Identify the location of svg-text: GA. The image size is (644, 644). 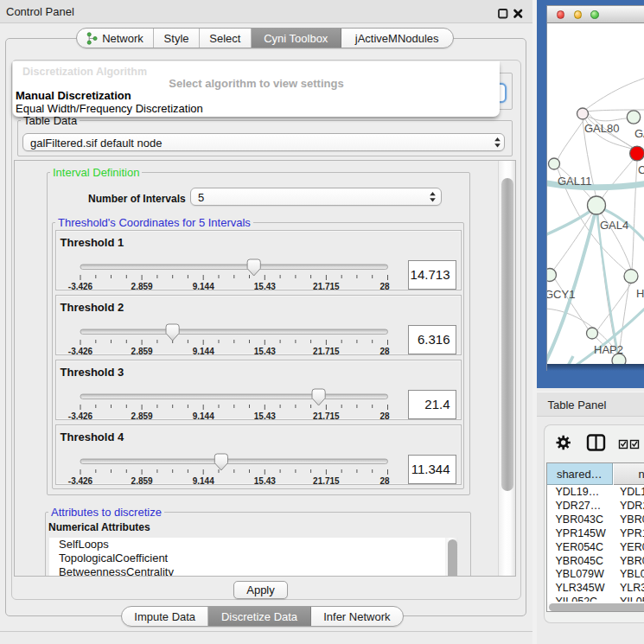
(640, 133).